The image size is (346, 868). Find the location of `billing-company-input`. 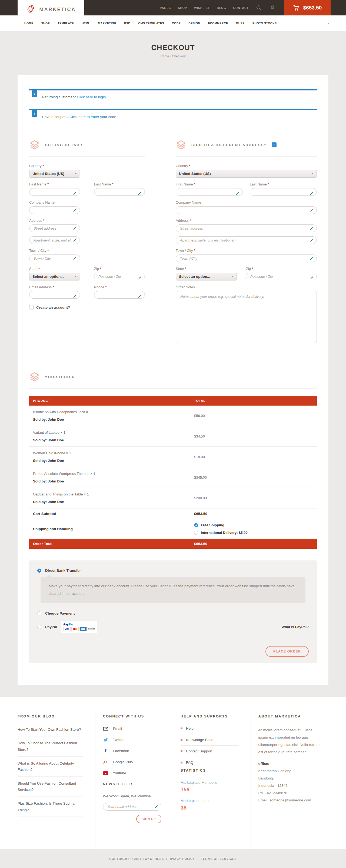

billing-company-input is located at coordinates (55, 210).